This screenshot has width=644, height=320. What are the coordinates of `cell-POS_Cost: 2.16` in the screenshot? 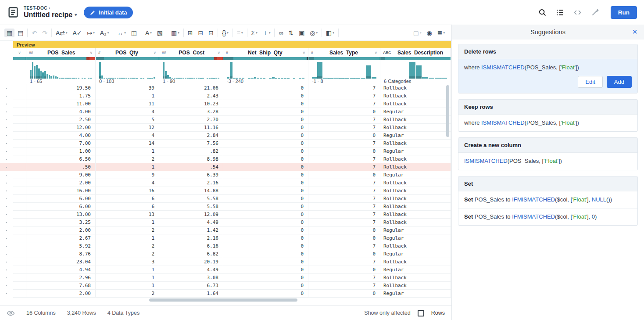 It's located at (191, 183).